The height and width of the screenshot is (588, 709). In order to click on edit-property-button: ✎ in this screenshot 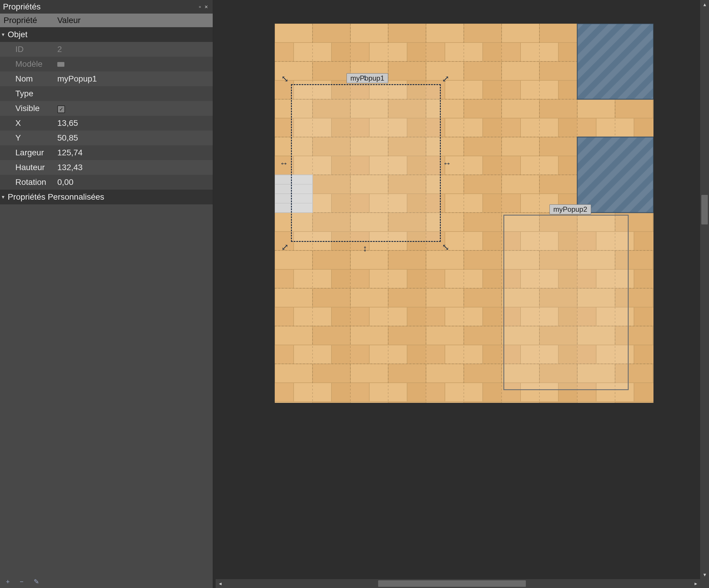, I will do `click(36, 582)`.